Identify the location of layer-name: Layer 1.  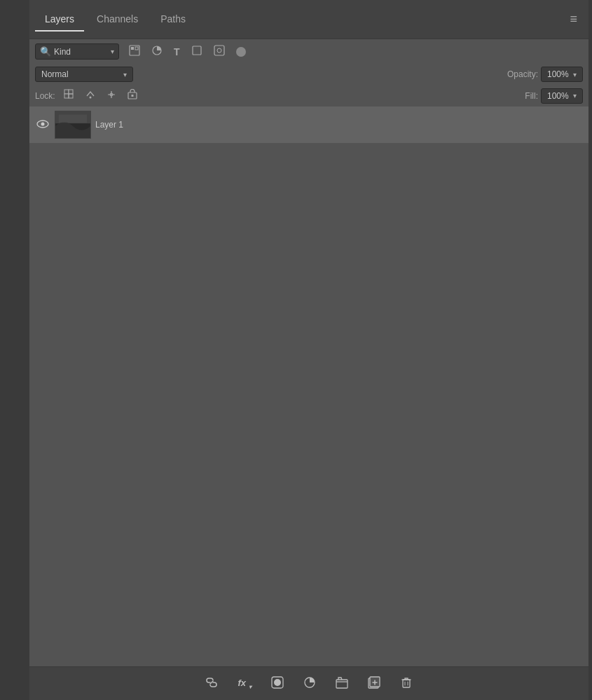
(109, 125).